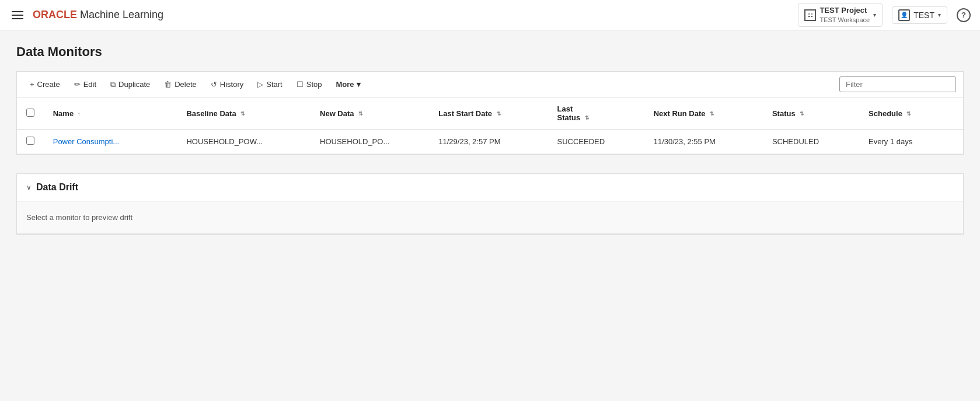  Describe the element at coordinates (55, 15) in the screenshot. I see `oracle-brand: ORACLE` at that location.